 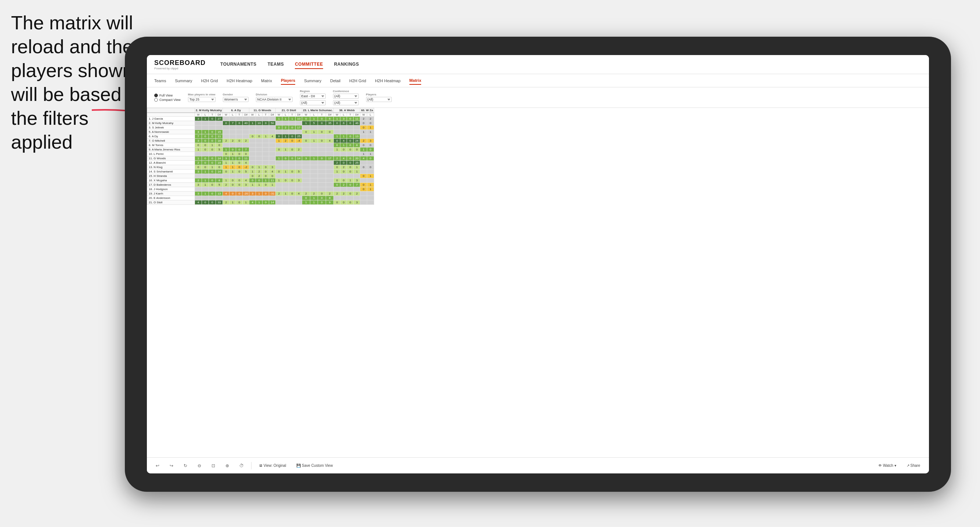 I want to click on zoom-fit-button: ⊡, so click(x=213, y=465).